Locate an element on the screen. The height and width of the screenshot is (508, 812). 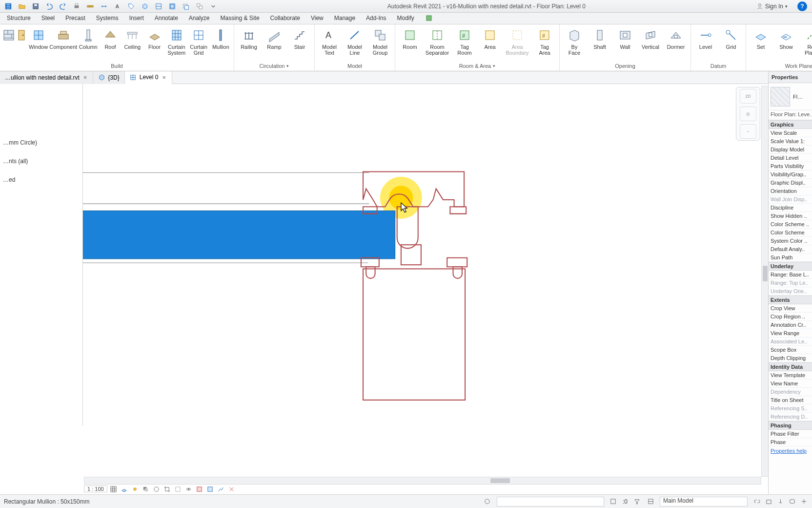
curtain-system-button: Curtain System is located at coordinates (177, 42).